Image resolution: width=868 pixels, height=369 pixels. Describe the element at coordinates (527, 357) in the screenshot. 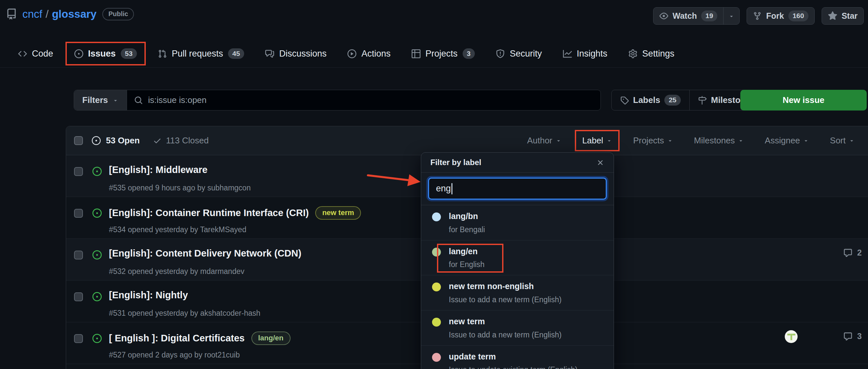

I see `label-name: update term` at that location.